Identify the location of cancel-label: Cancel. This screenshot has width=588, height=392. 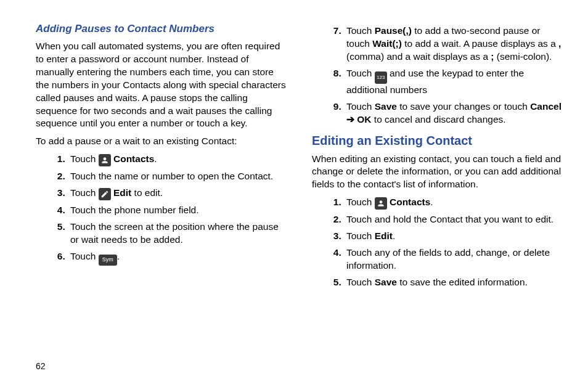
(546, 106).